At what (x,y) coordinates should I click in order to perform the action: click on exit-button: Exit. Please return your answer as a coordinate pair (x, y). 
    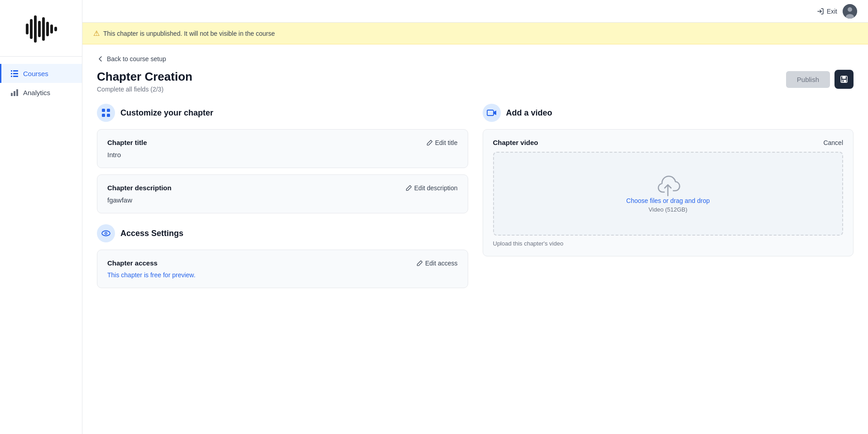
    Looking at the image, I should click on (827, 11).